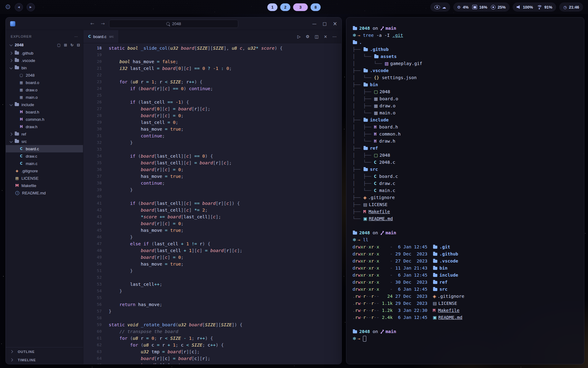 The image size is (588, 368). I want to click on code-line-41: 41 if (board[last_cell][c] == board[r][c…, so click(213, 203).